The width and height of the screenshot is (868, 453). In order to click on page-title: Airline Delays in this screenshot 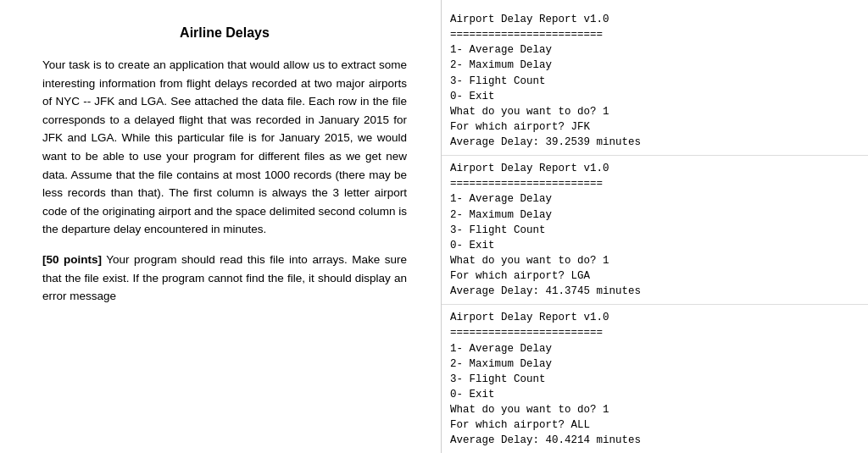, I will do `click(225, 33)`.